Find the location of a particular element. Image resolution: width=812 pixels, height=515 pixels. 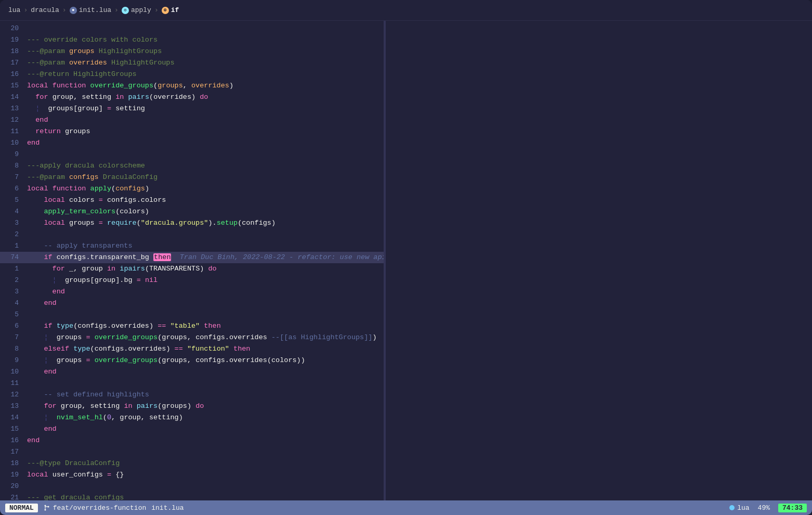

line-8: 8 ---apply dracula colorscheme is located at coordinates (192, 166).